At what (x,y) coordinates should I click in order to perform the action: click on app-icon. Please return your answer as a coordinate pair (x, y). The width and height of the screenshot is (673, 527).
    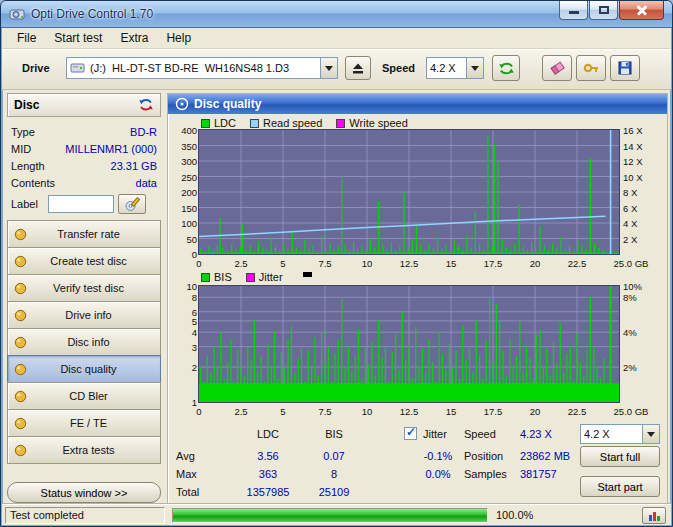
    Looking at the image, I should click on (17, 14).